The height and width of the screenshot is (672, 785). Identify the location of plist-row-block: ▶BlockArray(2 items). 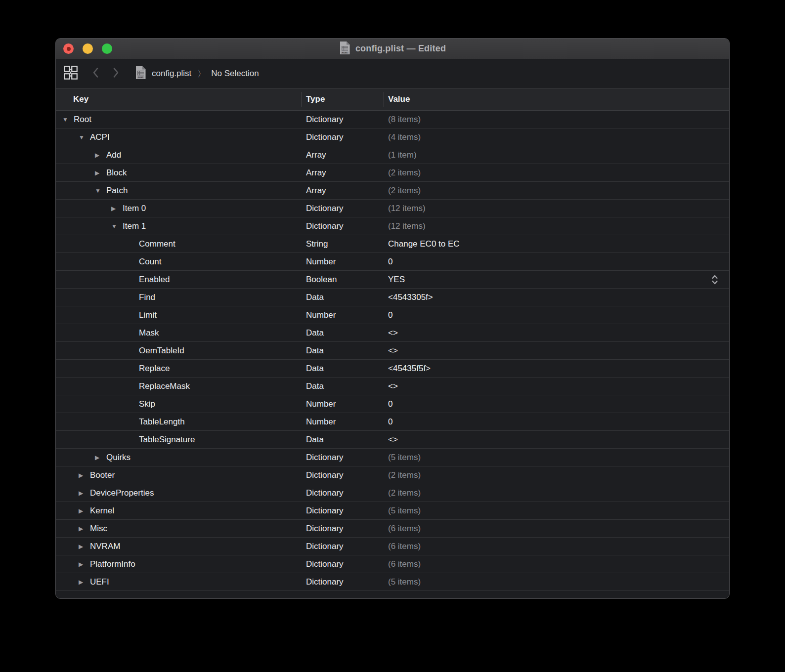
(392, 173).